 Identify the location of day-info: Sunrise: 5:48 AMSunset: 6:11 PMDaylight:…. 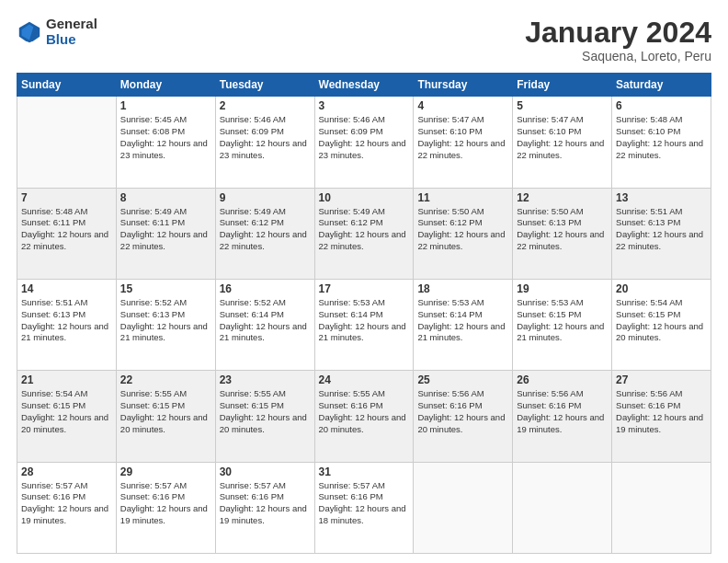
(66, 230).